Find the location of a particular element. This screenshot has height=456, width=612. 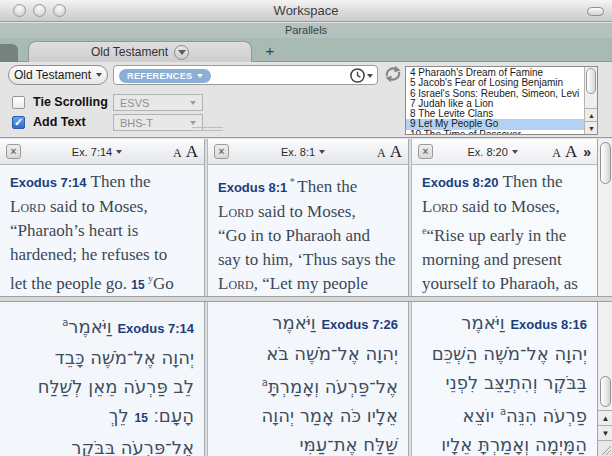

verse-ref-label: Ex. 8:1 is located at coordinates (298, 152).